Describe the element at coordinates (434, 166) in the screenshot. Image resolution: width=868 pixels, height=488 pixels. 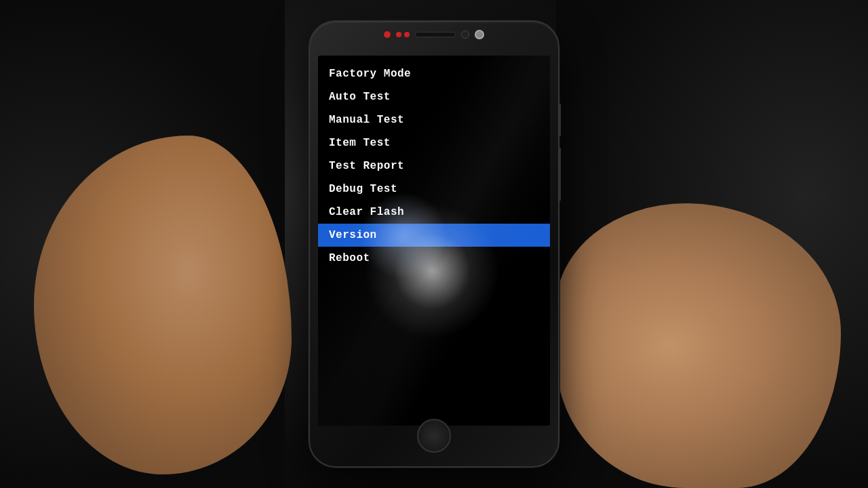
I see `menu-item-test-report: Test Report` at that location.